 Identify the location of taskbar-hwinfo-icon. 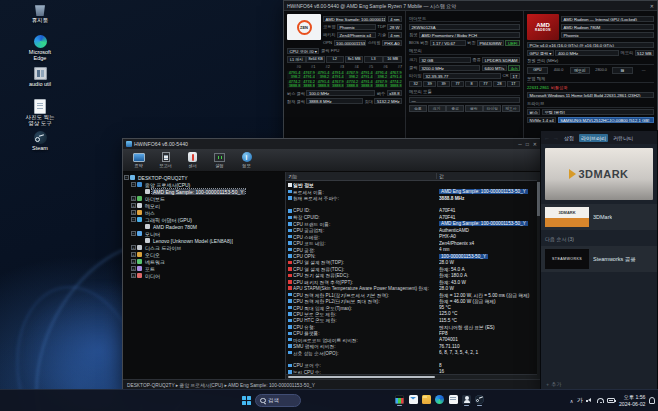
(400, 401).